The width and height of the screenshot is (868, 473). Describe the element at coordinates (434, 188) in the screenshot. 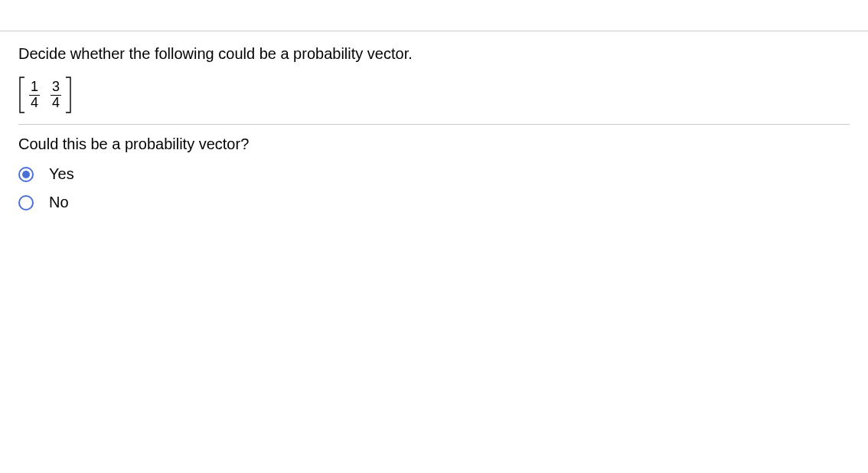

I see `options-group: Yes No` at that location.